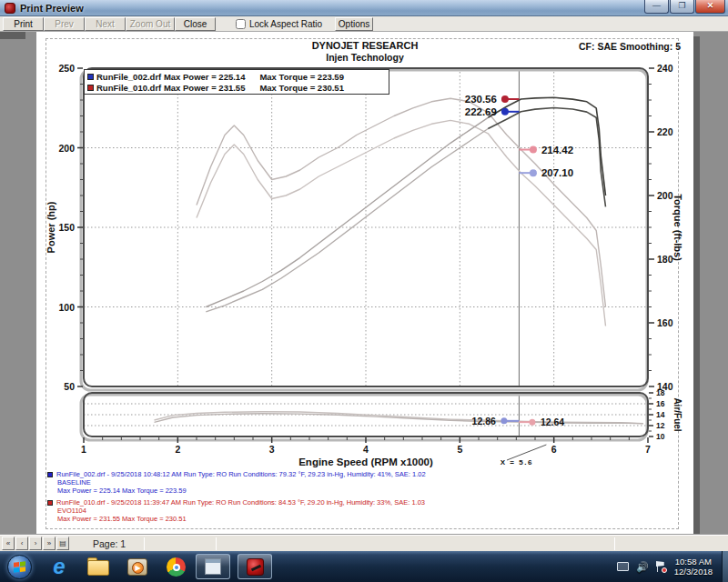  I want to click on print-button: Print, so click(24, 24).